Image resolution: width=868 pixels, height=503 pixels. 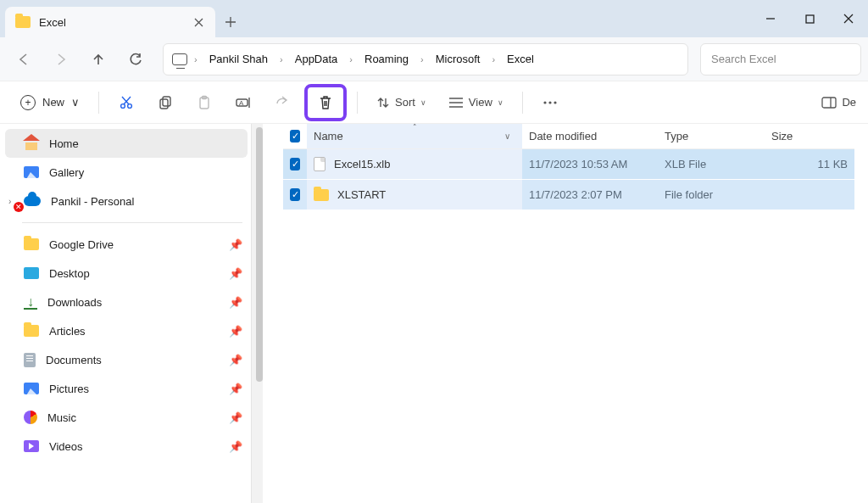 What do you see at coordinates (126, 103) in the screenshot?
I see `cut-button` at bounding box center [126, 103].